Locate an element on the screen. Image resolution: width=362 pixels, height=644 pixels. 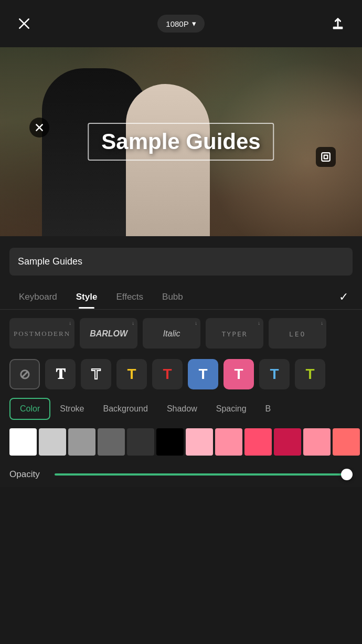
resize-handle is located at coordinates (326, 157).